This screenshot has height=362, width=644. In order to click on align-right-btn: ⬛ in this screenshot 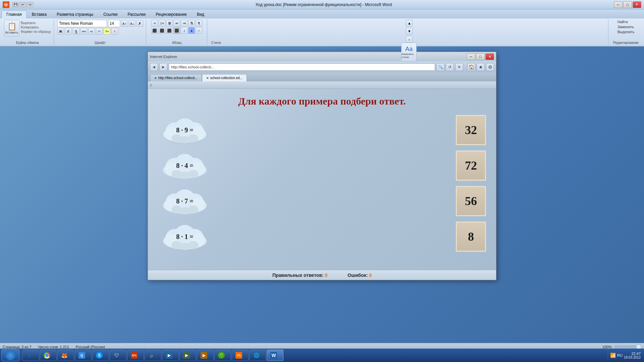, I will do `click(169, 31)`.